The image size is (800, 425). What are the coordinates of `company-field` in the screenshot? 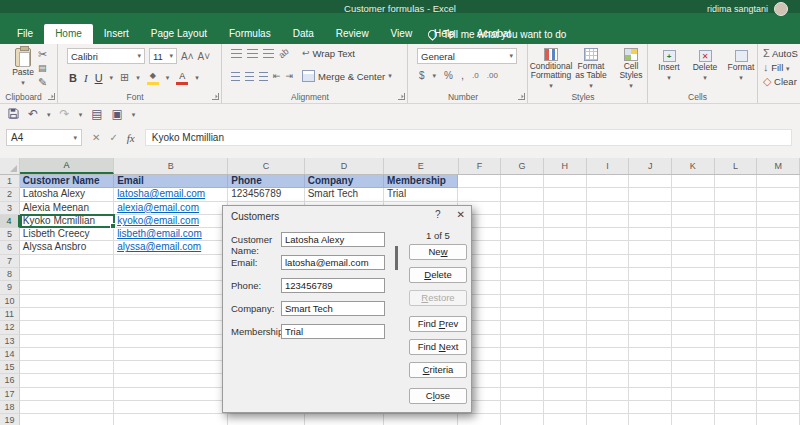 It's located at (333, 308).